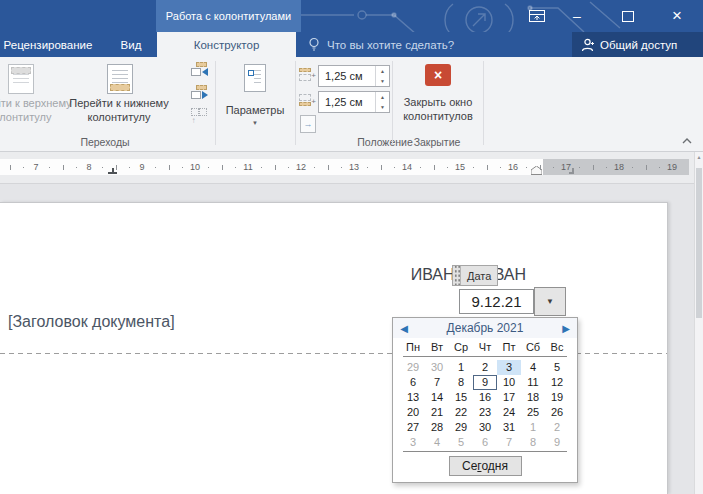  Describe the element at coordinates (92, 322) in the screenshot. I see `title-placeholder-text: [Заголовок документа]` at that location.